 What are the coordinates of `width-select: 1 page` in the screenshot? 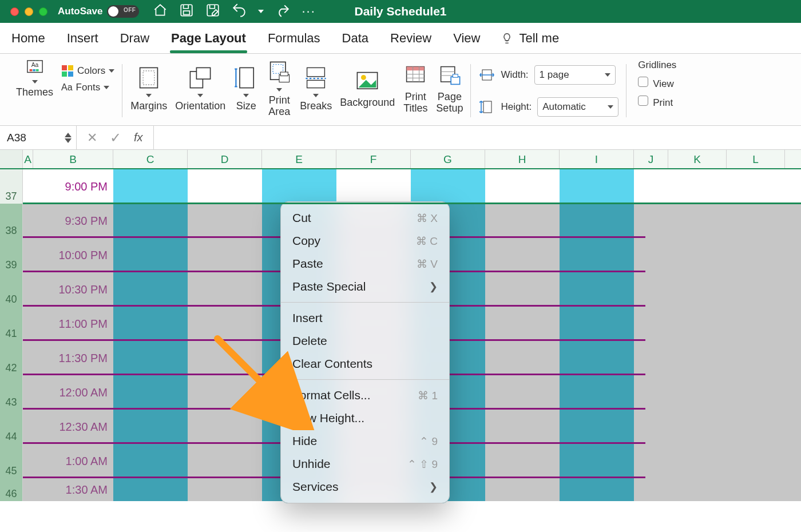 It's located at (575, 75).